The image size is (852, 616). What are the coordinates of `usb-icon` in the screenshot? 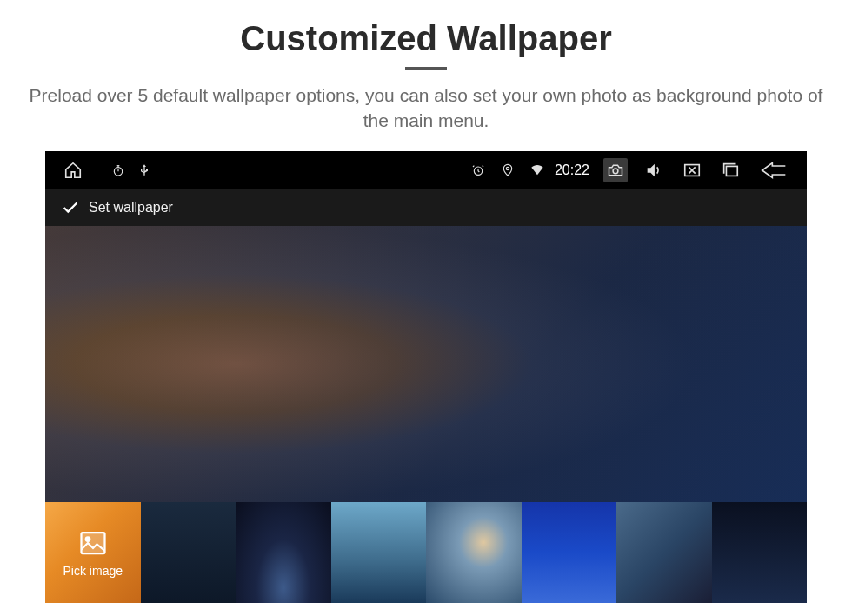 It's located at (144, 170).